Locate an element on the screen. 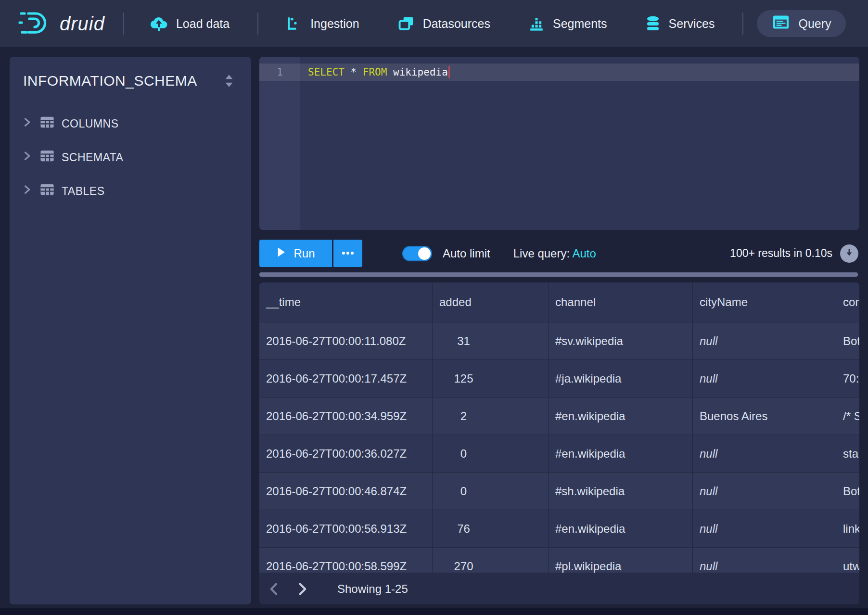 The width and height of the screenshot is (868, 615). nav-item-label: Datasources is located at coordinates (457, 24).